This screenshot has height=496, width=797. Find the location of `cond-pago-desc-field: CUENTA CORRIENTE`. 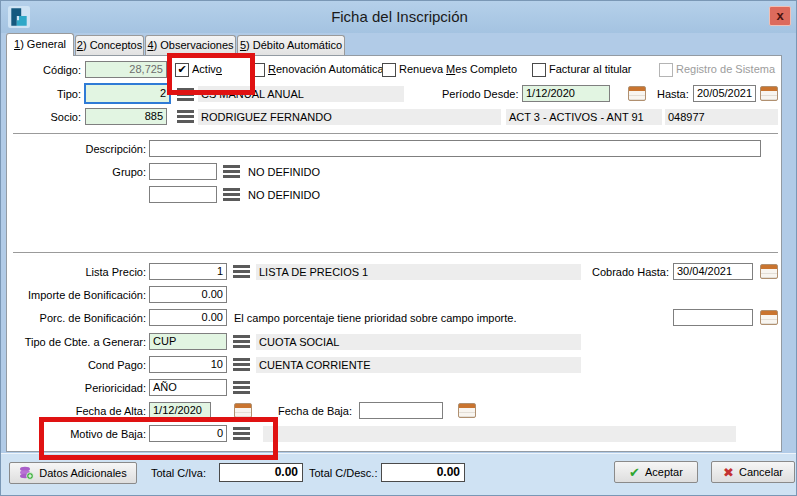

cond-pago-desc-field: CUENTA CORRIENTE is located at coordinates (418, 365).